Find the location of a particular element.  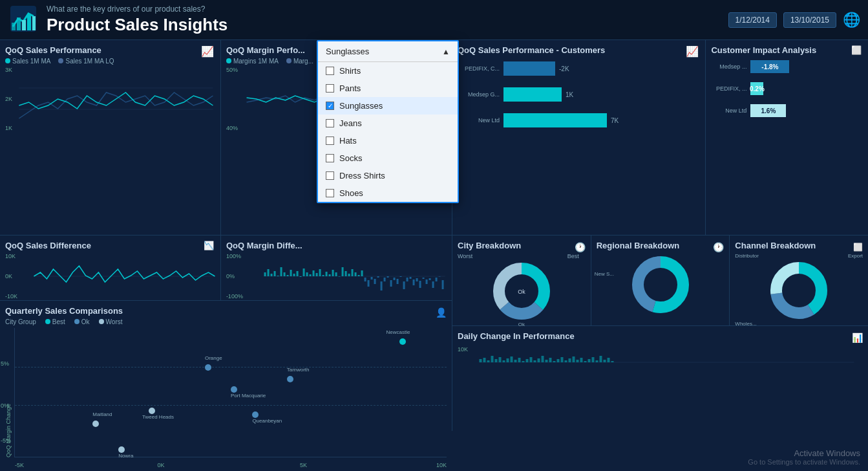

qoq-sales-perf-svg is located at coordinates (116, 99).